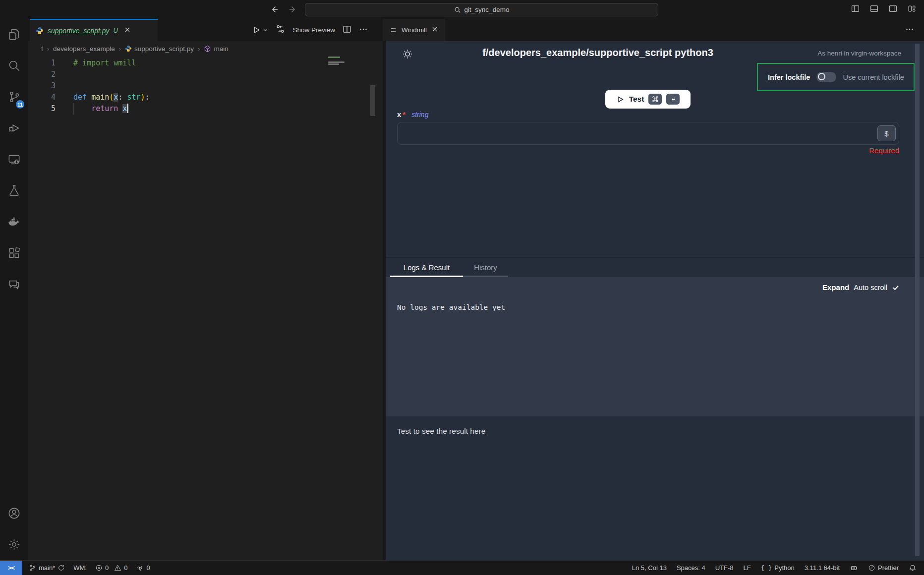 The image size is (924, 575). I want to click on line-number: 3, so click(42, 86).